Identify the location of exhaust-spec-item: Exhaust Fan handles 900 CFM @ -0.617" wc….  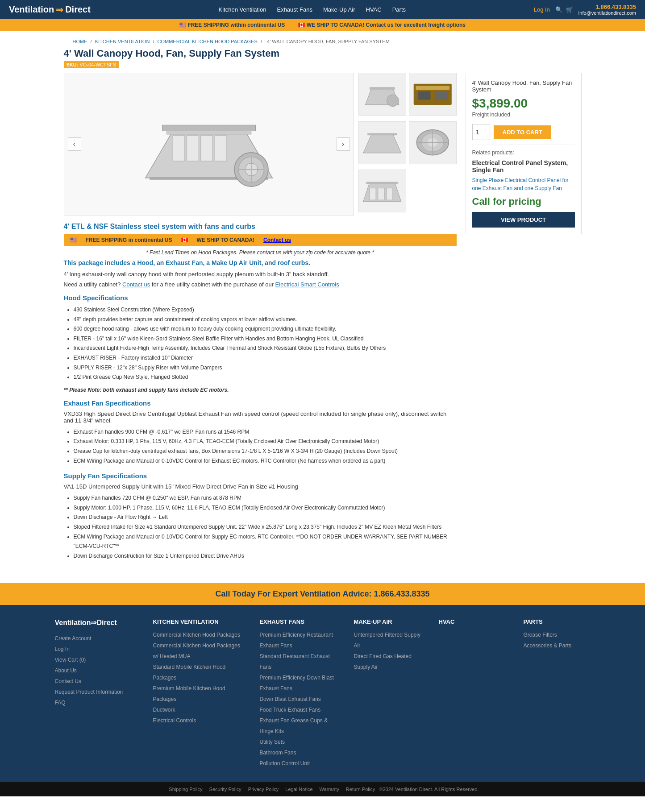
(265, 432).